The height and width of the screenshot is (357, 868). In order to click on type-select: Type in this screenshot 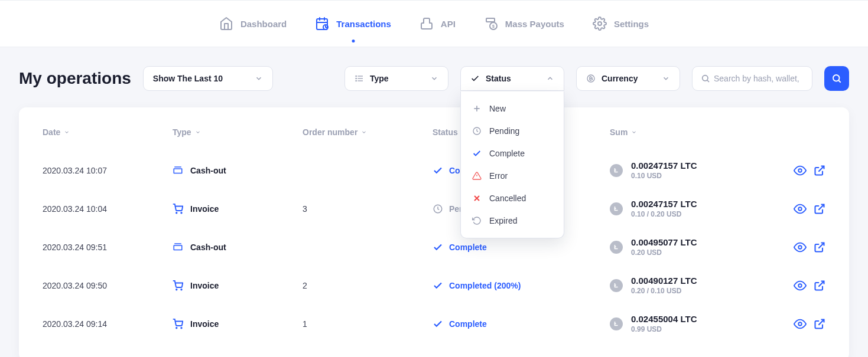, I will do `click(396, 78)`.